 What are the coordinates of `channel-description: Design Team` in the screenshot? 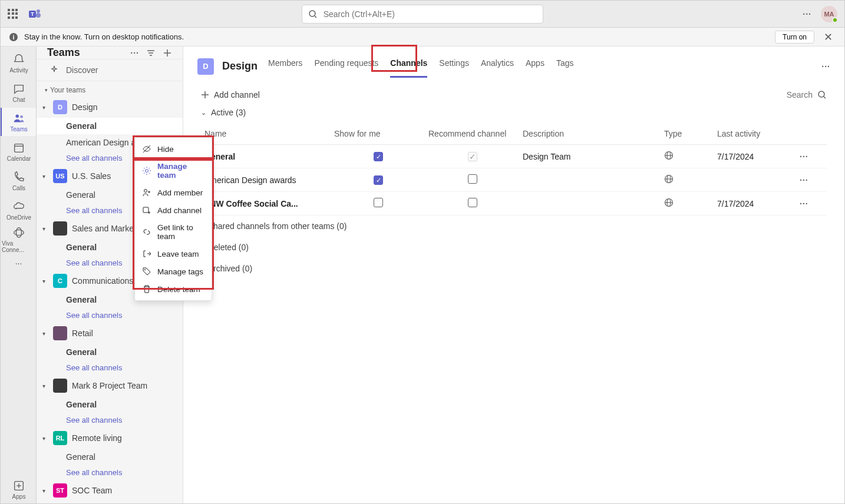 It's located at (590, 157).